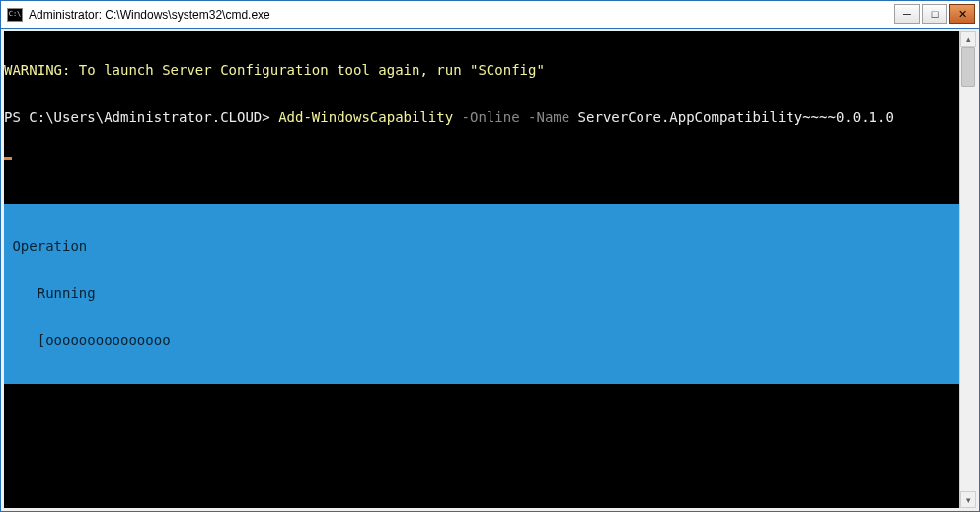 This screenshot has height=512, width=980. Describe the element at coordinates (967, 269) in the screenshot. I see `vertical-scrollbar: ▴ ▾` at that location.